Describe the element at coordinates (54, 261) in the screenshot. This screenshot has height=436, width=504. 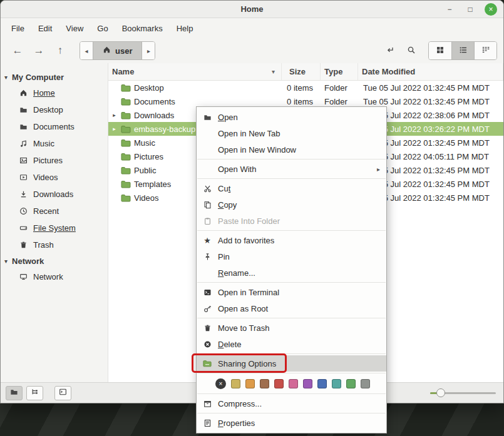
I see `sidebar-section-network: ▾Network` at that location.